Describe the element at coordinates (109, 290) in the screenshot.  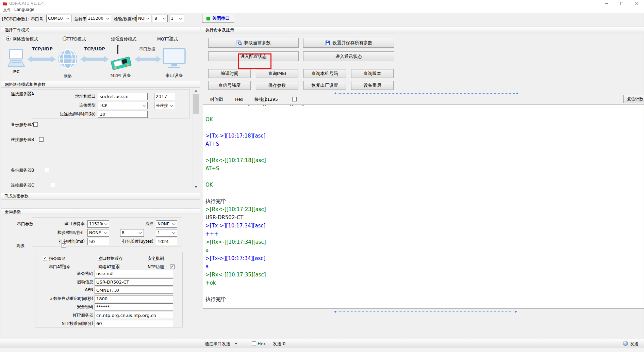
I see `advanced-params-box: 指令回显 串口数据缓存 安全机制 串口AT指令 网络AT指令 NTP功能 命令密…` at that location.